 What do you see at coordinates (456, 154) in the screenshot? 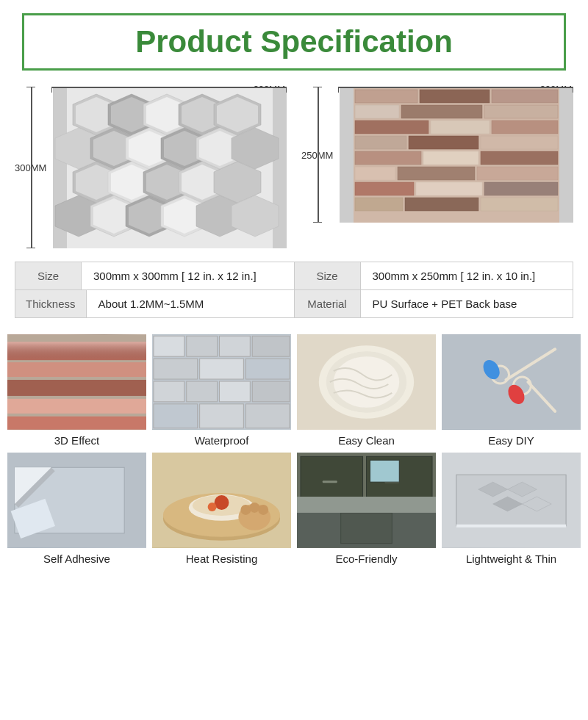
I see `product2-image` at bounding box center [456, 154].